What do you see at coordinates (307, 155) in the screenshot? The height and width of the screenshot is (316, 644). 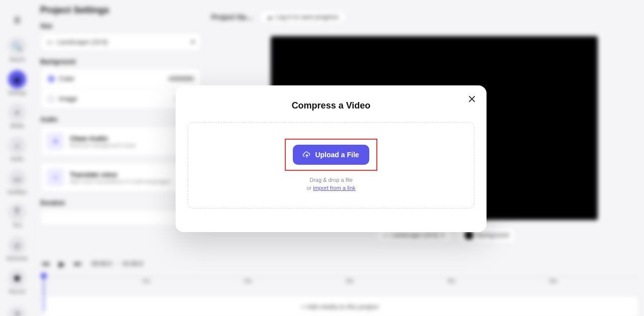 I see `upload-icon` at bounding box center [307, 155].